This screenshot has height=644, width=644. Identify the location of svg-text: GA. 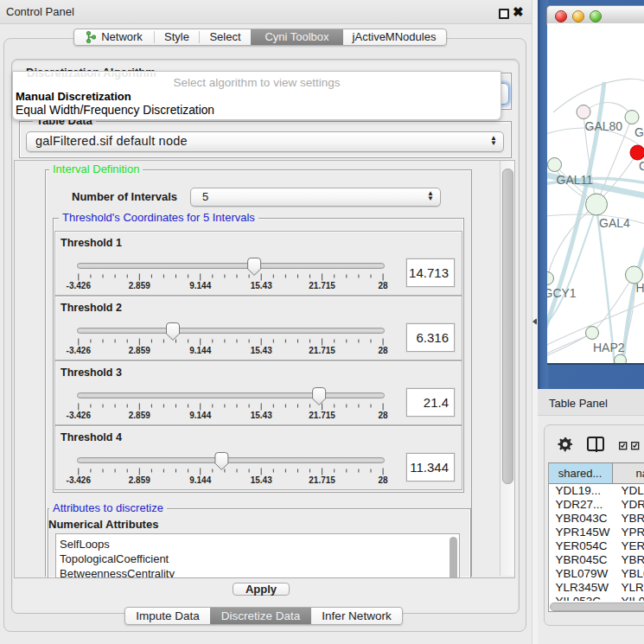
(640, 132).